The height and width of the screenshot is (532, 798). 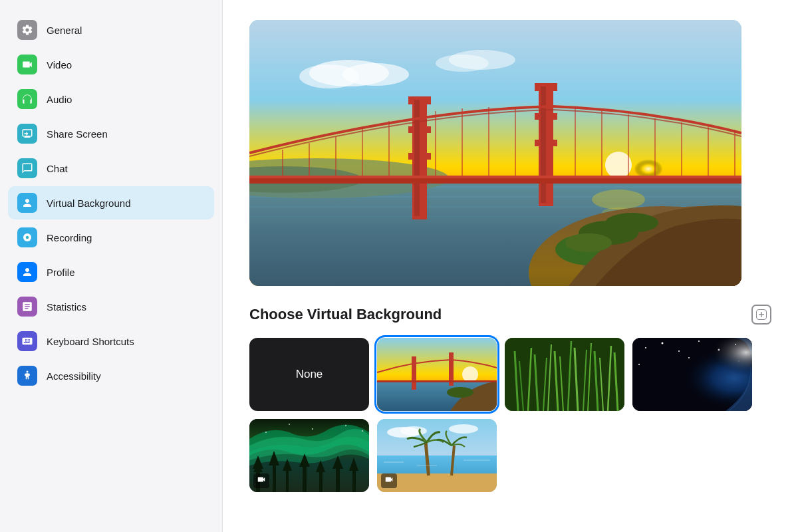 I want to click on thumbnail-grass, so click(x=565, y=374).